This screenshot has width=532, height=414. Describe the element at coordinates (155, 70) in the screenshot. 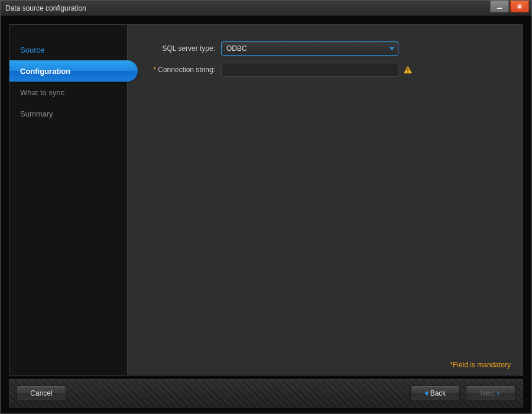

I see `required-marker: *` at that location.